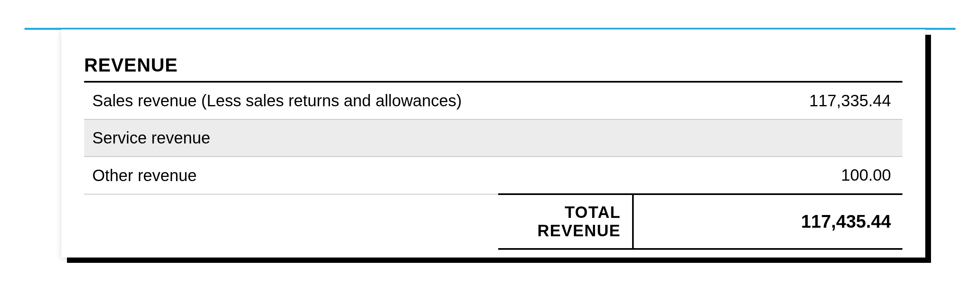  What do you see at coordinates (291, 101) in the screenshot?
I see `row-label: Sales revenue (Less sales returns and al…` at bounding box center [291, 101].